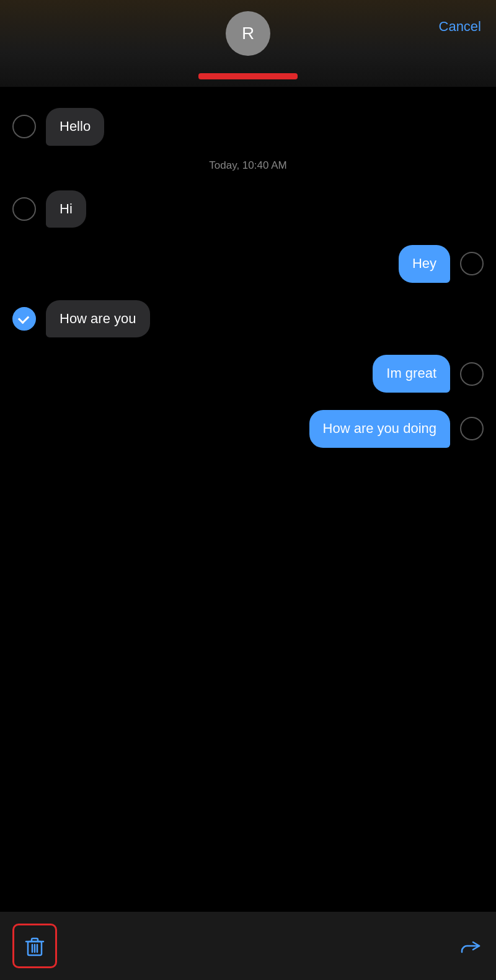  What do you see at coordinates (248, 168) in the screenshot?
I see `timestamp: Today, 10:40 AM` at bounding box center [248, 168].